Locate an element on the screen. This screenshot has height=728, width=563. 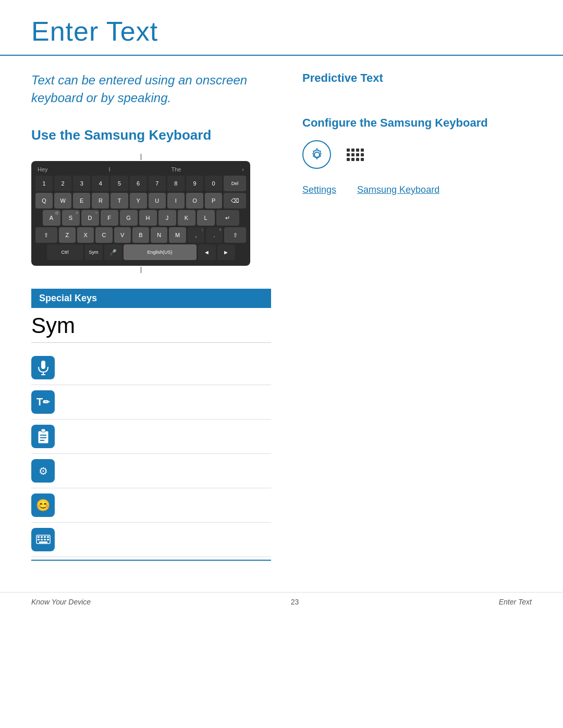
config-grid-icon is located at coordinates (356, 155).